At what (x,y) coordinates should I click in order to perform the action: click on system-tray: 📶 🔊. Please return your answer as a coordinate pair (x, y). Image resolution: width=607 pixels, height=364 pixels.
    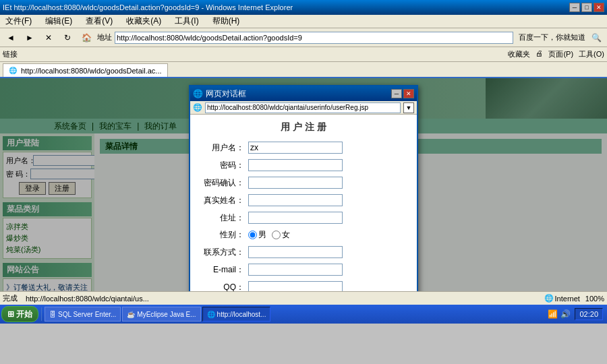
    Looking at the image, I should click on (558, 314).